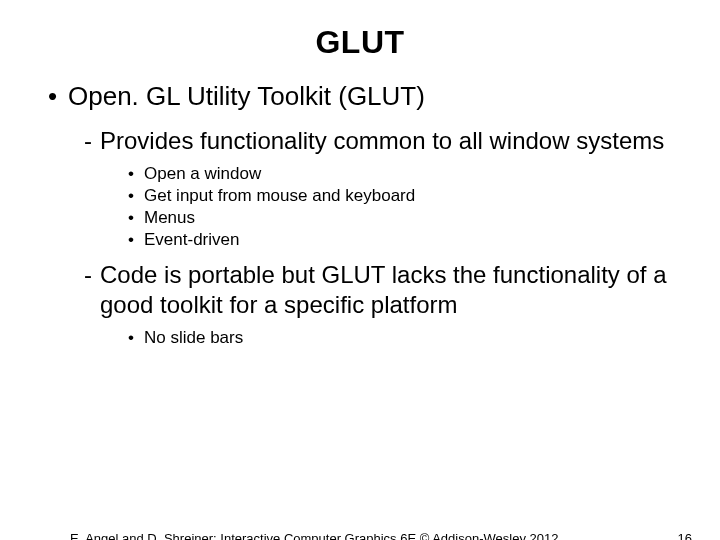 The height and width of the screenshot is (540, 720). What do you see at coordinates (400, 174) in the screenshot?
I see `bullet-lvl3: • Open a window` at bounding box center [400, 174].